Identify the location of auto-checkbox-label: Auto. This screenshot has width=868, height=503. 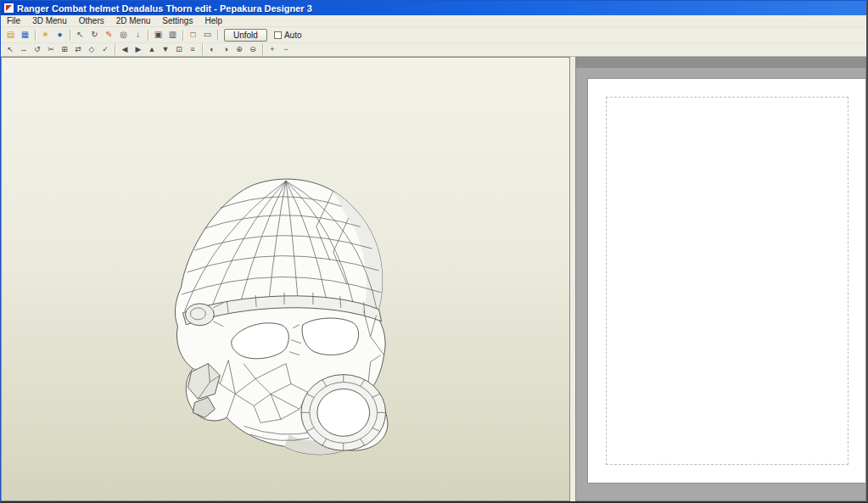
(294, 36).